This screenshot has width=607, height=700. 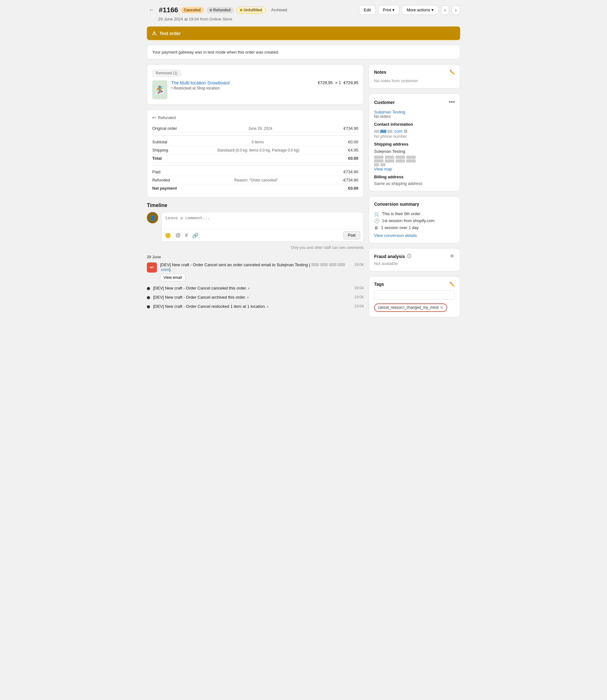 I want to click on paid-value: €734.90, so click(x=351, y=172).